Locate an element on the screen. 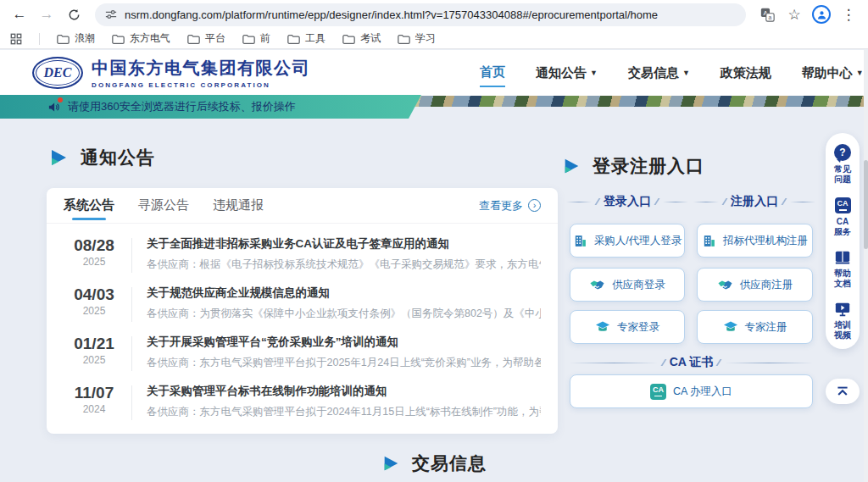 This screenshot has height=482, width=868. notice-title: 关于规范供应商企业规模信息的通知 is located at coordinates (344, 293).